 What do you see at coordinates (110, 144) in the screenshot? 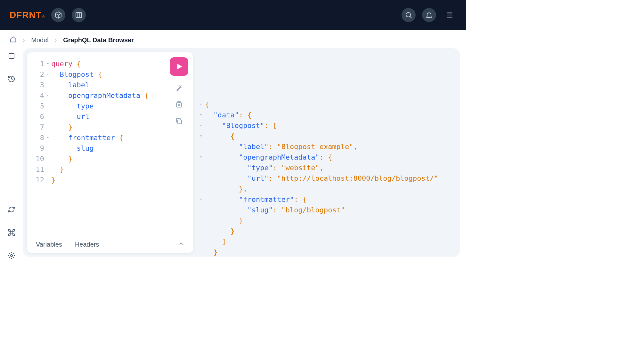
I see `query-editor: 1▾query {2▾ Blogpost {3 label4▾ opengrap…` at bounding box center [110, 144].